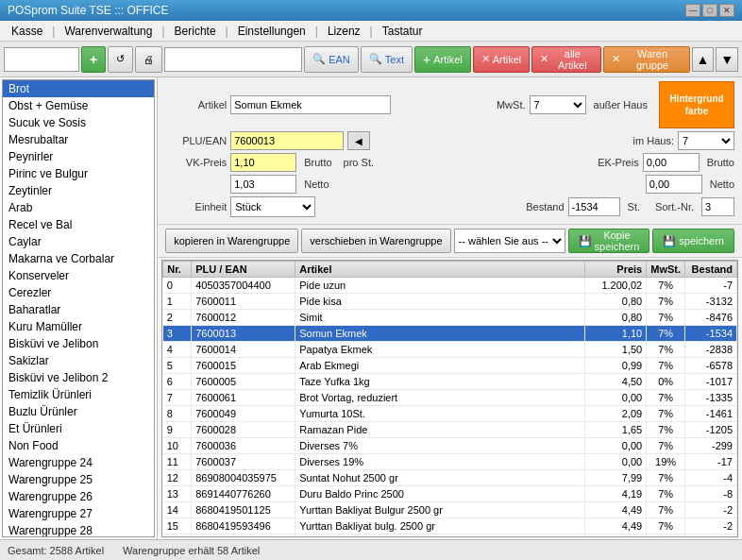 This screenshot has width=742, height=560. Describe the element at coordinates (344, 31) in the screenshot. I see `menu-lizenz: Lizenz` at that location.